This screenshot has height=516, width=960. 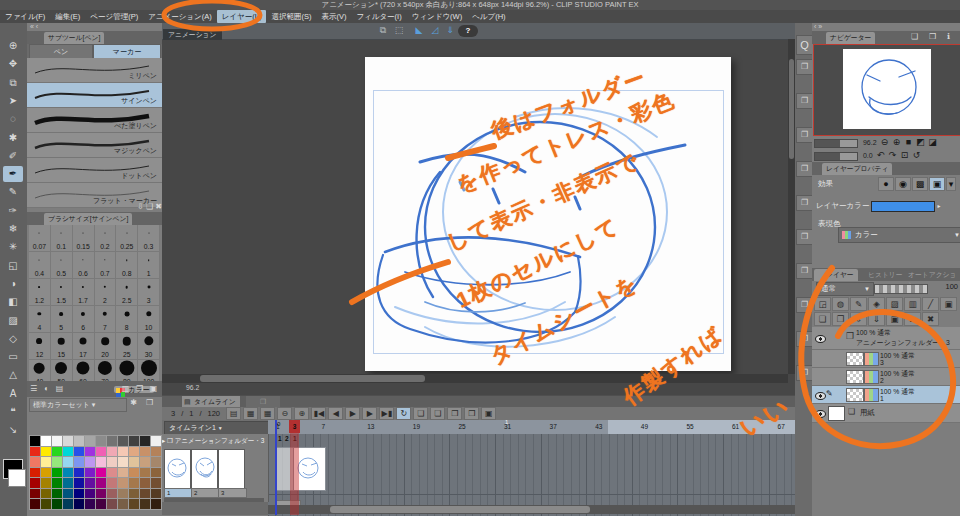 What do you see at coordinates (284, 414) in the screenshot?
I see `zoom-out-icon: ⊖` at bounding box center [284, 414].